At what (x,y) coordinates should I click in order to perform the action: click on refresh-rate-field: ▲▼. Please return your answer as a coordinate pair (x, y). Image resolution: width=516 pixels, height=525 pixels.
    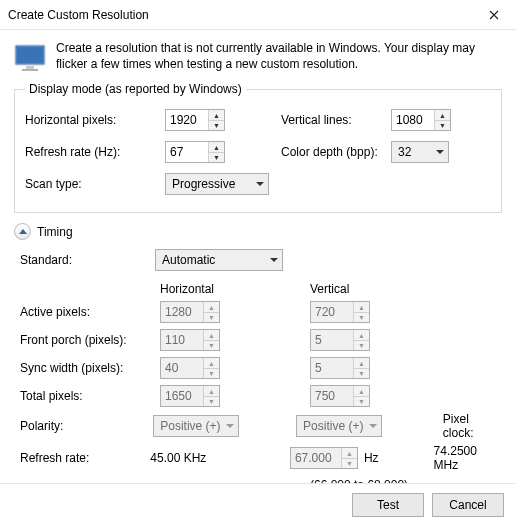
    Looking at the image, I should click on (195, 152).